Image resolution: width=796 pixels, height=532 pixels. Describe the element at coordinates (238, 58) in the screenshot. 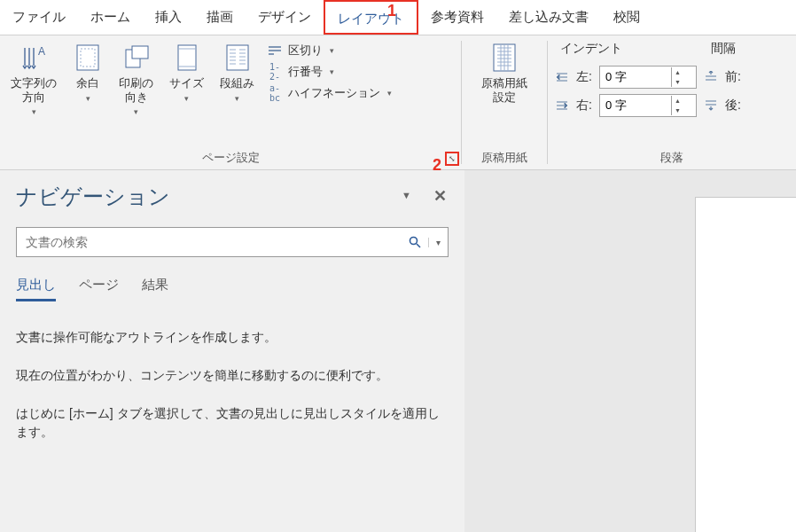

I see `columns-icon` at that location.